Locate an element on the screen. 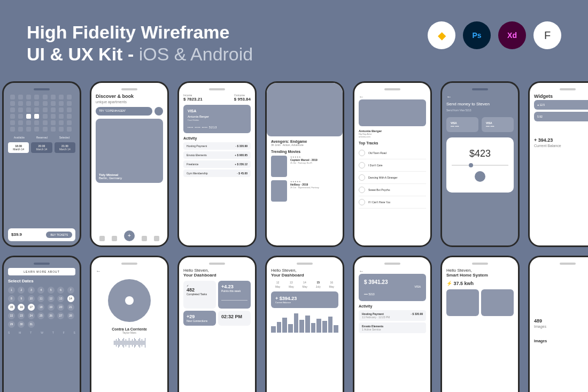  fragment-screen: 489 Images Images is located at coordinates (558, 324).